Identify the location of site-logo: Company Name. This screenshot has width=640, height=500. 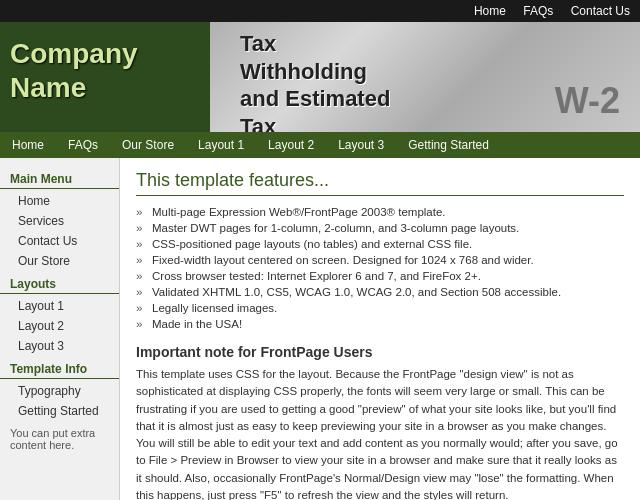
(74, 70).